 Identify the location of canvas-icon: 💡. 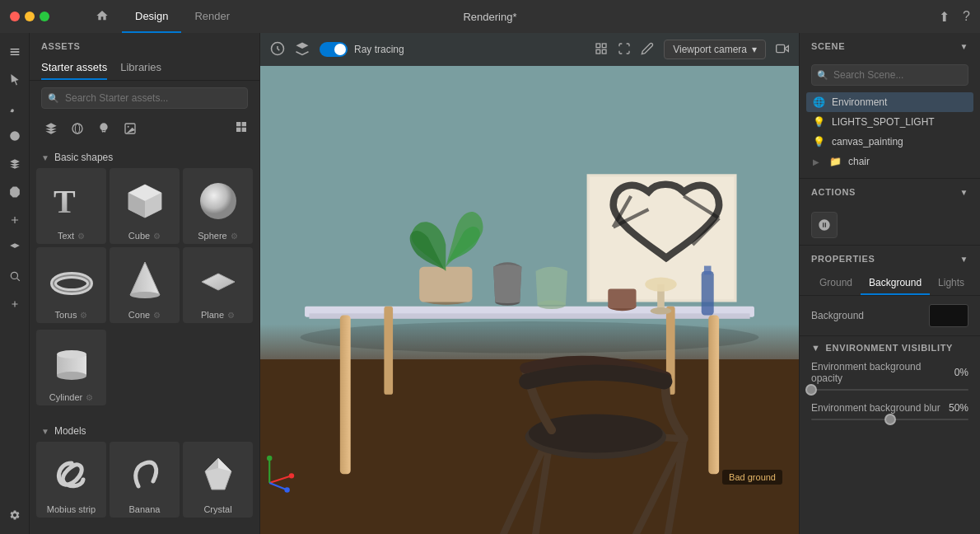
(819, 142).